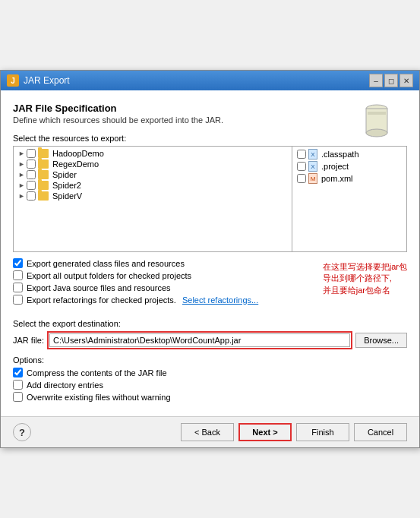 The image size is (420, 518). What do you see at coordinates (210, 431) in the screenshot?
I see `bottom-bar: ? < Back Next > Finish Cancel` at bounding box center [210, 431].